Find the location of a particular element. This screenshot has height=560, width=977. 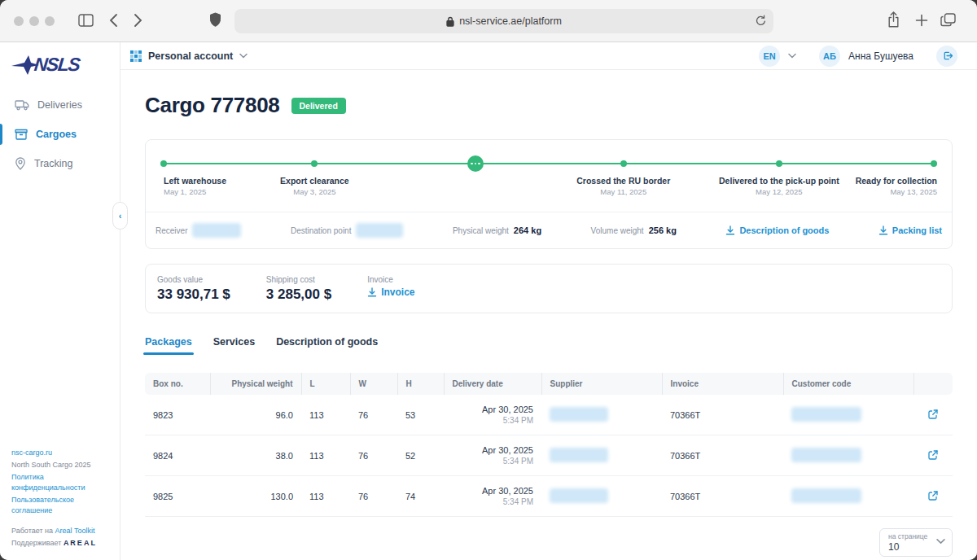

privacy-policy-link: Политика конфиденциальности is located at coordinates (60, 483).